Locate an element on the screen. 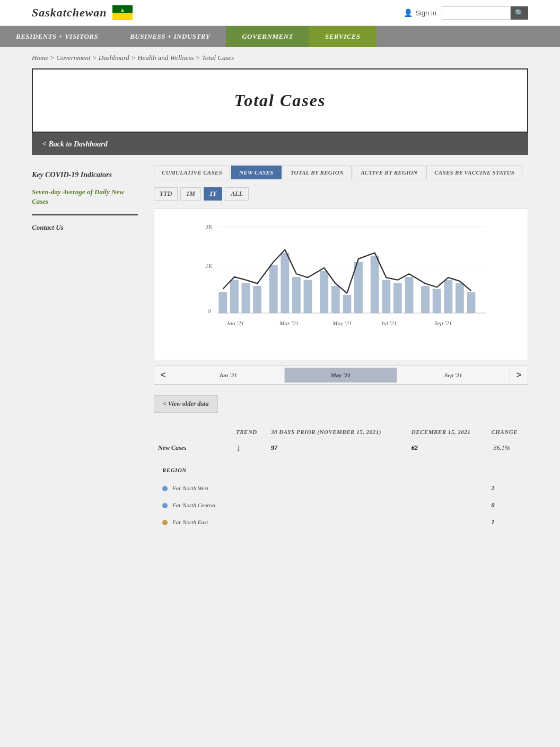  back-to-dashboard-link: < Back to Dashboard is located at coordinates (75, 144).